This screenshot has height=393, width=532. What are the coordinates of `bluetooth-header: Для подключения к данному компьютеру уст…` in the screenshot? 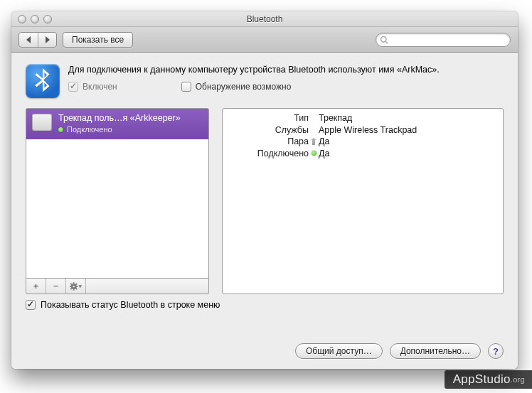 It's located at (265, 80).